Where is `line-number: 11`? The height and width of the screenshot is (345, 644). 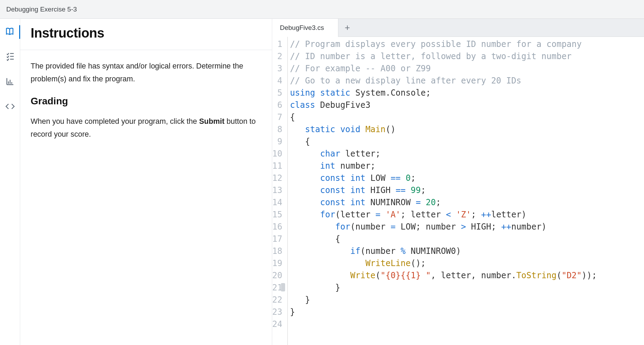
line-number: 11 is located at coordinates (278, 166).